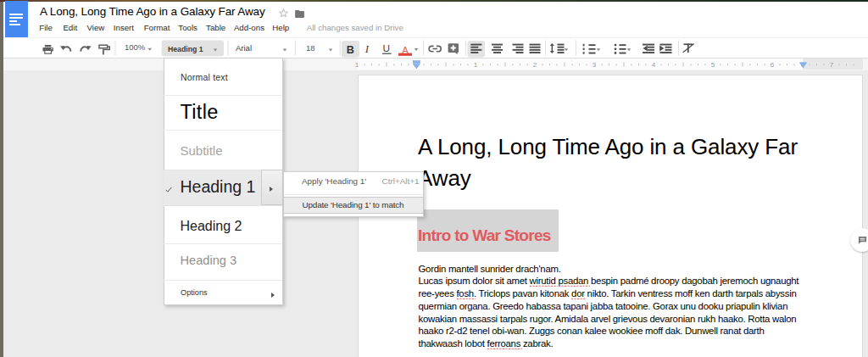 The image size is (868, 357). What do you see at coordinates (244, 47) in the screenshot?
I see `svg-text: Arial` at bounding box center [244, 47].